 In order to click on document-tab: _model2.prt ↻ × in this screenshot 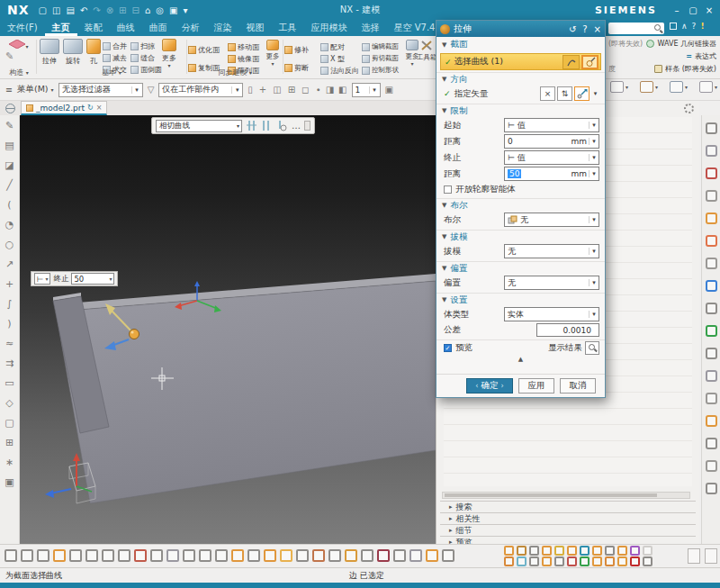, I will do `click(64, 108)`.